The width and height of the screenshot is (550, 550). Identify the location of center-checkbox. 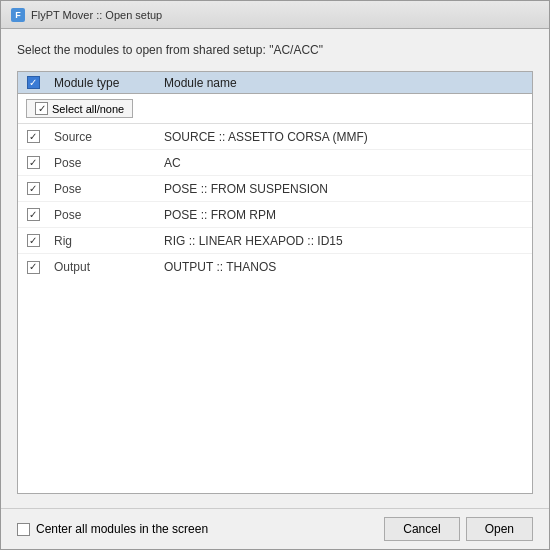
(24, 530).